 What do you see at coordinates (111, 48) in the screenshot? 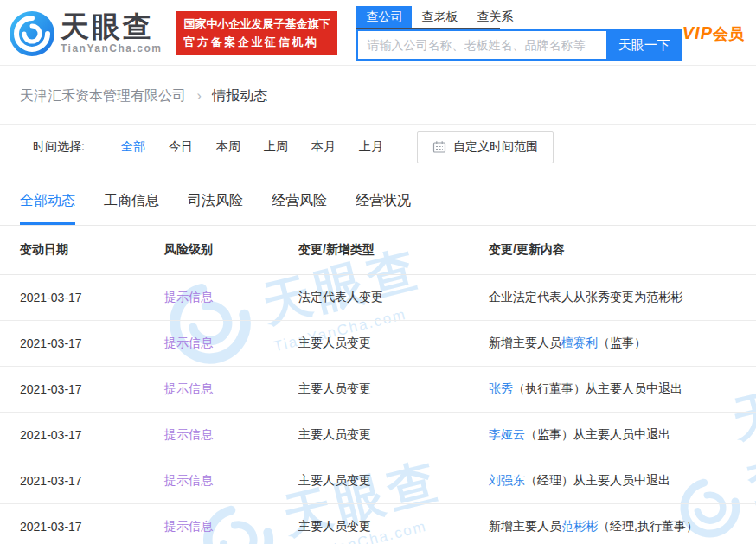
I see `logo-domain: TianYanCha.com` at bounding box center [111, 48].